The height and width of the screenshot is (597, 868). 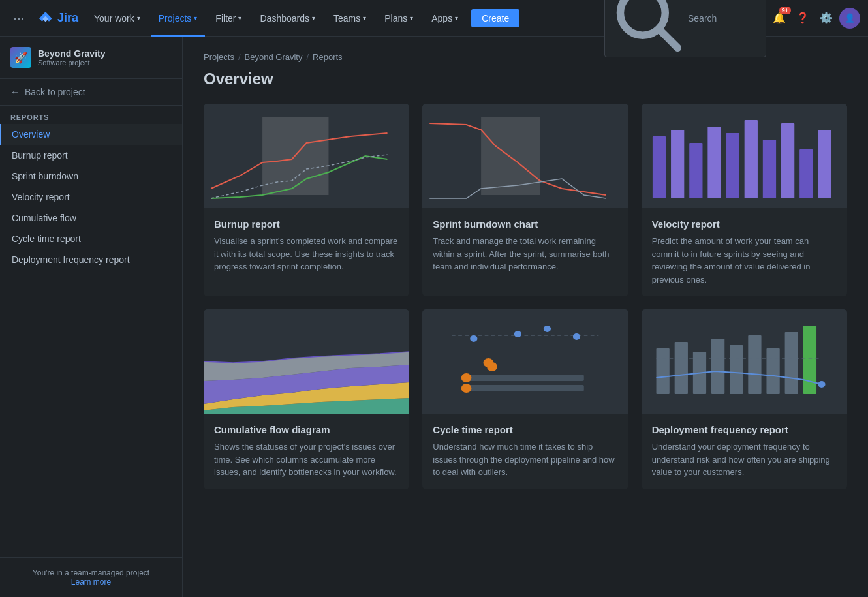 I want to click on velocity-title: Velocity report, so click(x=744, y=224).